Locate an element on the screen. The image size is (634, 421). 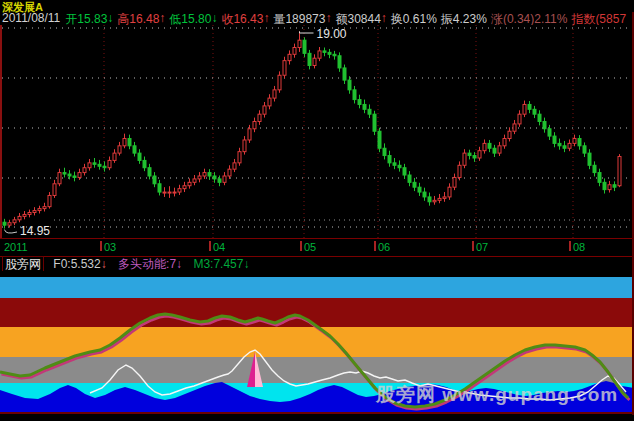
quote-field: 收16.43↑ is located at coordinates (245, 18).